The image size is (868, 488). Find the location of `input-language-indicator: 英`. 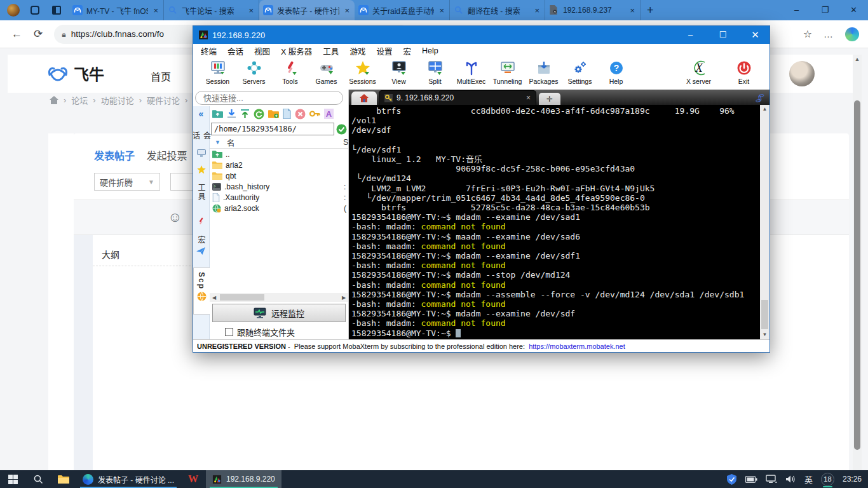

input-language-indicator: 英 is located at coordinates (808, 479).